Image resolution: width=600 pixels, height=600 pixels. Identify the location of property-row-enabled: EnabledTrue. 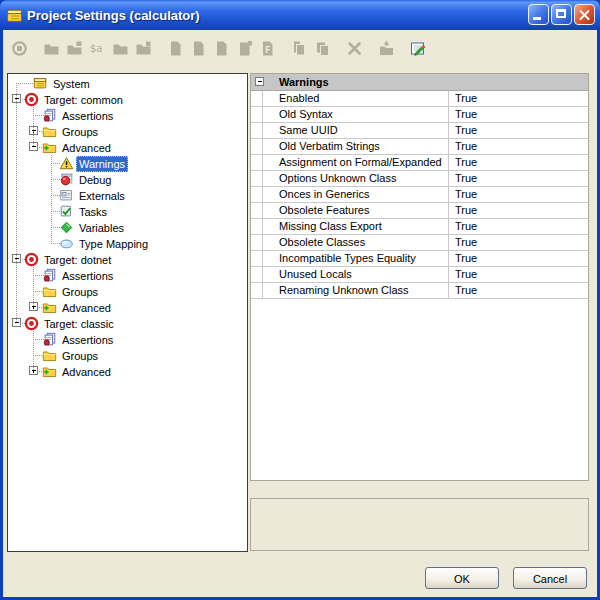
(420, 99).